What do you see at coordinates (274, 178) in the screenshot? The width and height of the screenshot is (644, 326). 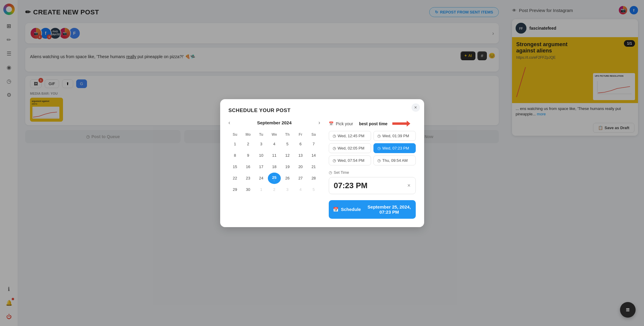 I see `cal-day-25-selected: 25` at bounding box center [274, 178].